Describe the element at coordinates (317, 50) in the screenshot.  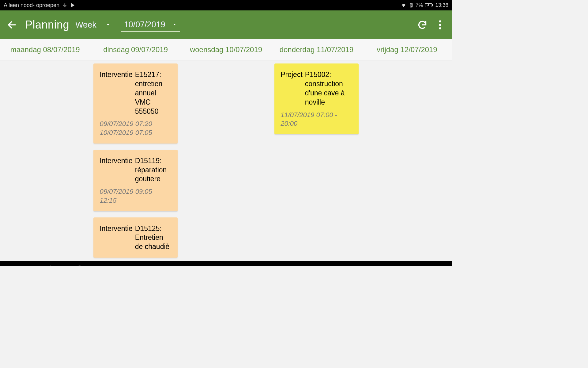
I see `day-header: donderdag 11/07/2019` at that location.